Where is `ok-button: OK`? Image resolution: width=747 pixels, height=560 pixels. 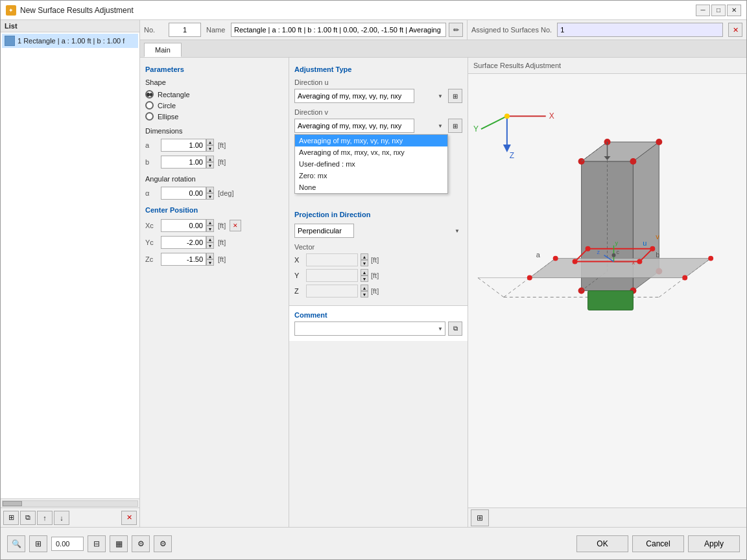 ok-button: OK is located at coordinates (602, 544).